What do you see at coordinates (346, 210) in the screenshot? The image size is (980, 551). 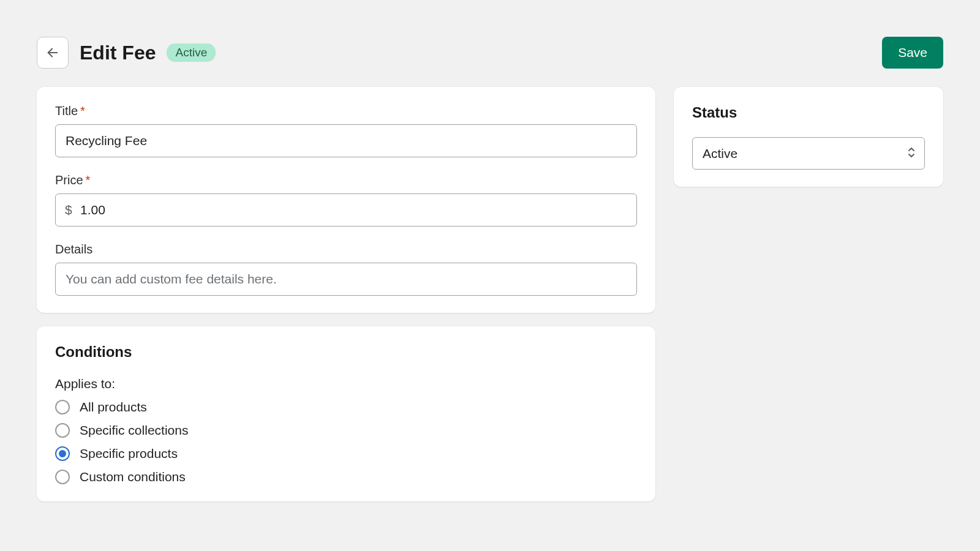 I see `price-input` at bounding box center [346, 210].